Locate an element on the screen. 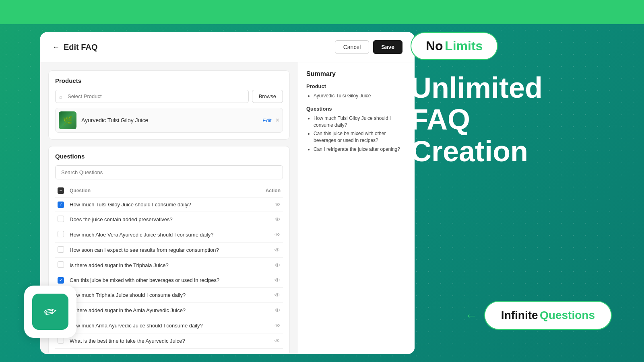 Image resolution: width=644 pixels, height=362 pixels. product-thumb-inner: 🌿 is located at coordinates (68, 120).